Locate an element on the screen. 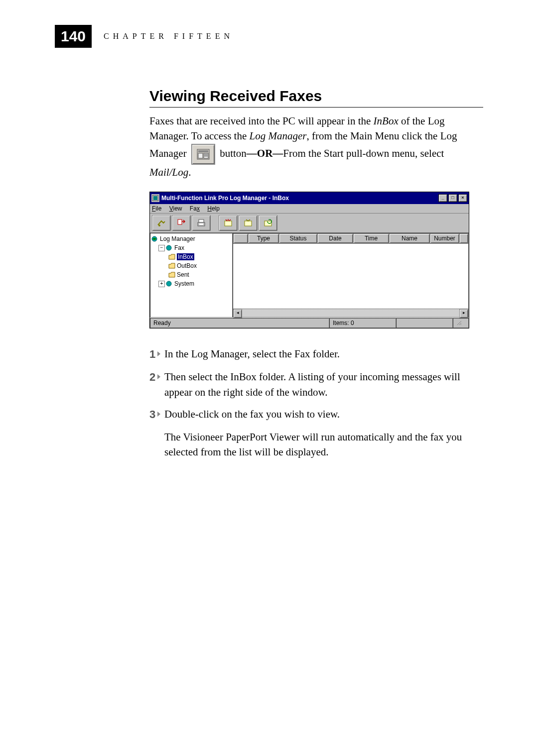 The width and height of the screenshot is (538, 756). step-3-continuation: The Visioneer PaperPort Viewer will run … is located at coordinates (324, 445).